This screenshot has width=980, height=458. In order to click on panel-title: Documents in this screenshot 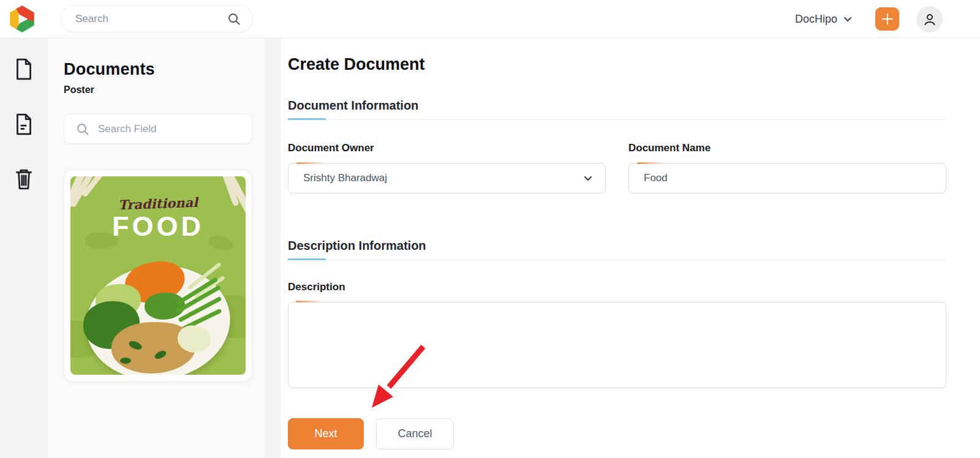, I will do `click(164, 70)`.